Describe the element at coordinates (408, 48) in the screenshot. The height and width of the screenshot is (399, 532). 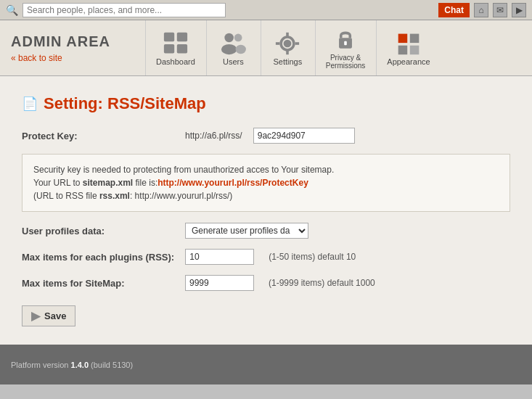
I see `nav-item-appearance: Appearance` at that location.